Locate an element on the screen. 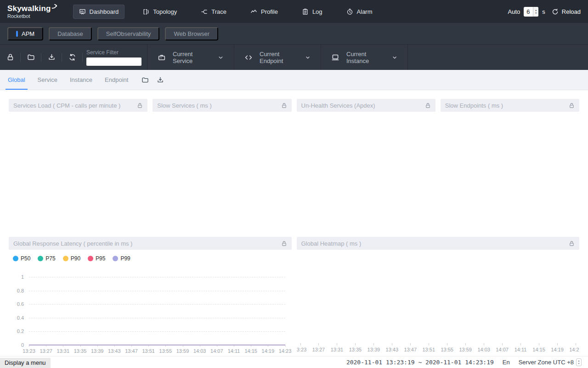  legend-label: P95 is located at coordinates (100, 259).